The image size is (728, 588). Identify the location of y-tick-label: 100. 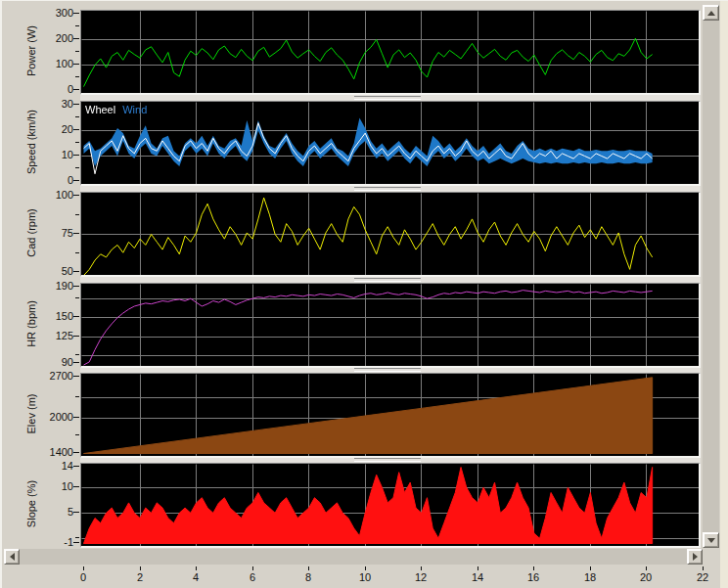
(54, 195).